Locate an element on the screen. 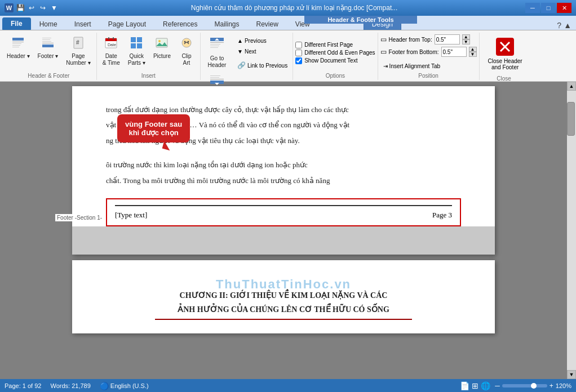  zoom-out-button: ─ is located at coordinates (497, 386).